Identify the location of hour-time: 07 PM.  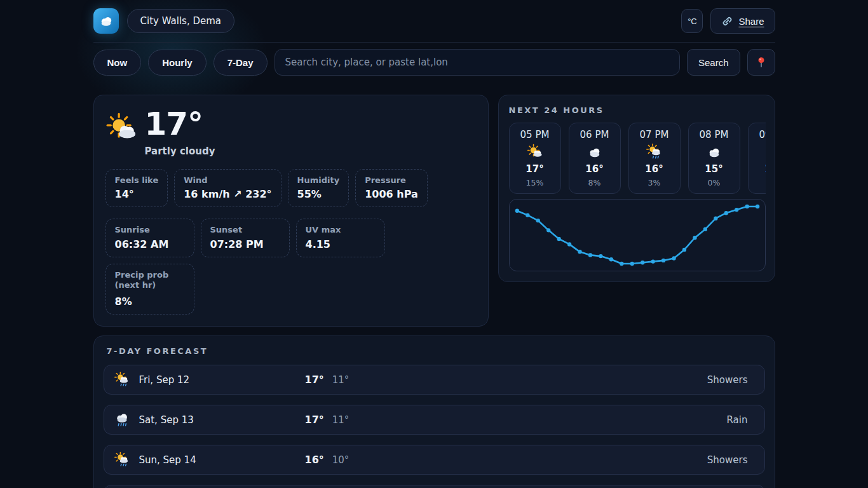
(654, 135).